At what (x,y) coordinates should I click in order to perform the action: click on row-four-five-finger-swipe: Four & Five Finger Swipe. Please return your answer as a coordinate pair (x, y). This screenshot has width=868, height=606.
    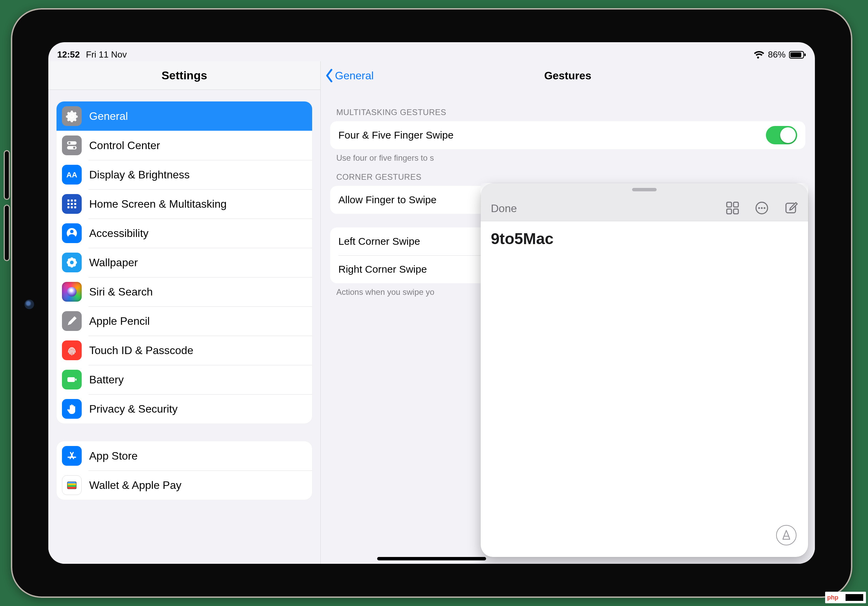
    Looking at the image, I should click on (568, 135).